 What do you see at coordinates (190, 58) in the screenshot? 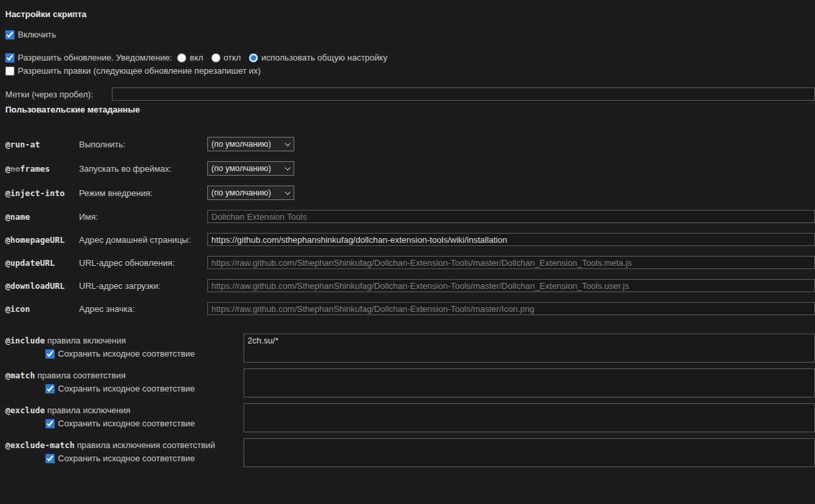
I see `notify-radio-on-label: вкл` at bounding box center [190, 58].